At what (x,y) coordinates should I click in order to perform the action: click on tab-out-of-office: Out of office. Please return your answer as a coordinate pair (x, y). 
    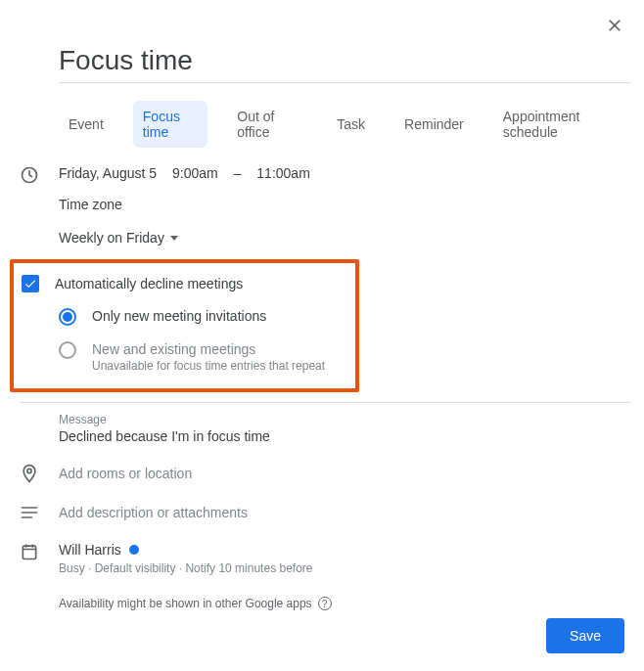
    Looking at the image, I should click on (267, 124).